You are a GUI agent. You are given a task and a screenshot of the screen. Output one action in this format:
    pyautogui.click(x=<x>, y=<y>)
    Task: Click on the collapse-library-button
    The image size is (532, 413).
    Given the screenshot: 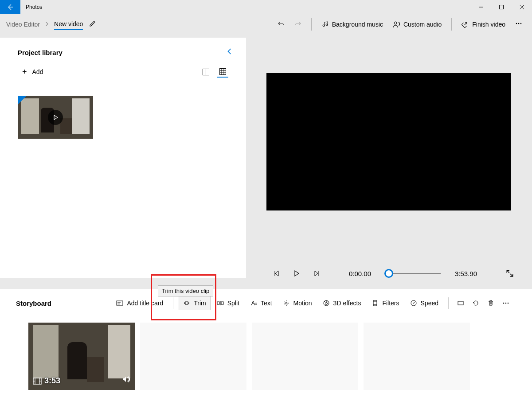 What is the action you would take?
    pyautogui.click(x=230, y=52)
    